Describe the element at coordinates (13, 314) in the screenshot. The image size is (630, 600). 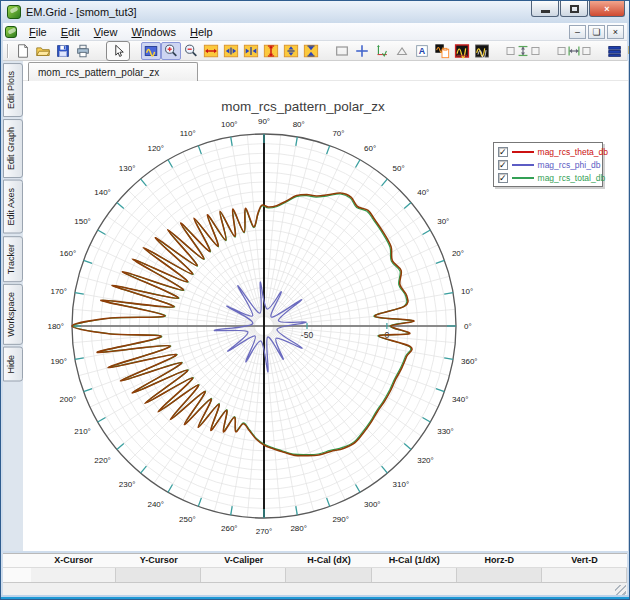
I see `sidebar-tab-workspace: Workspace` at that location.